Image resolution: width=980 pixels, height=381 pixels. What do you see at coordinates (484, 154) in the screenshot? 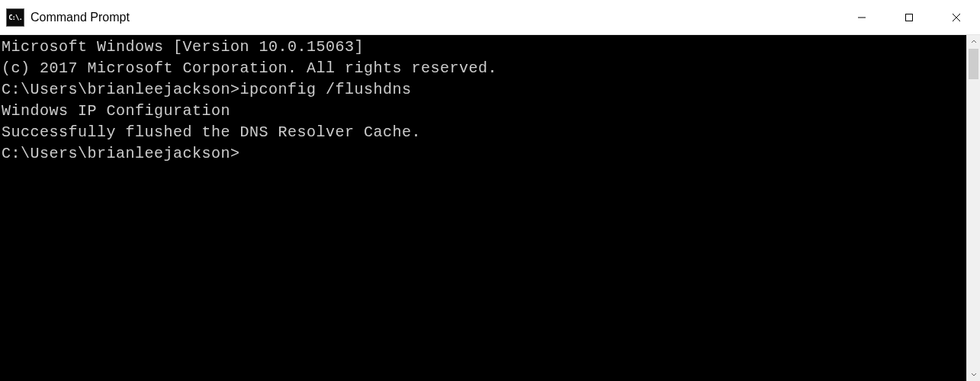
I see `terminal-line: C:\Users\brianleejackson>` at bounding box center [484, 154].